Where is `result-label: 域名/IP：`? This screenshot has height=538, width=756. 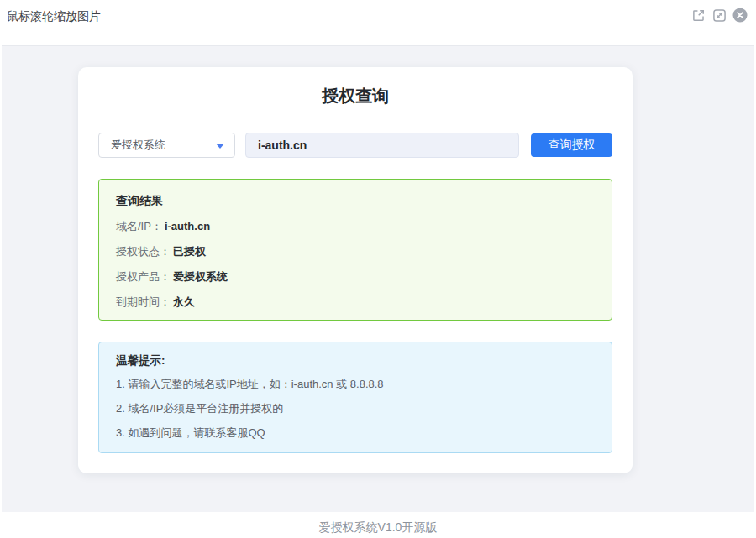
result-label: 域名/IP： is located at coordinates (139, 227).